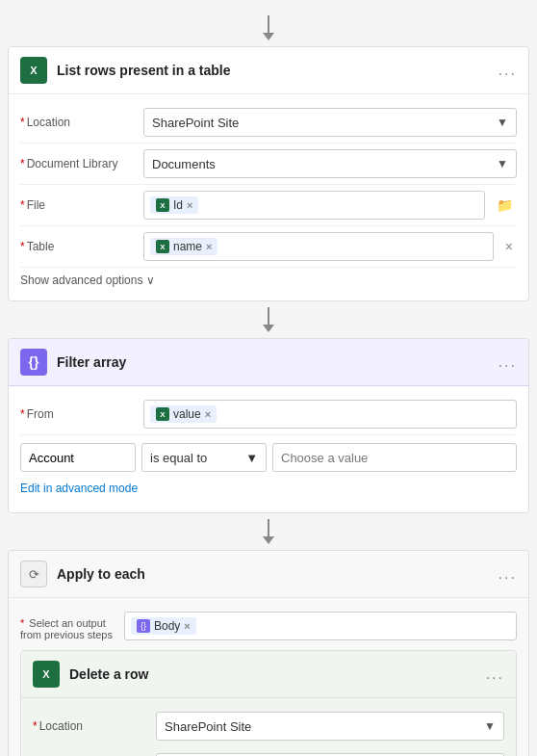 The image size is (537, 756). I want to click on table-tag-close: ×, so click(209, 247).